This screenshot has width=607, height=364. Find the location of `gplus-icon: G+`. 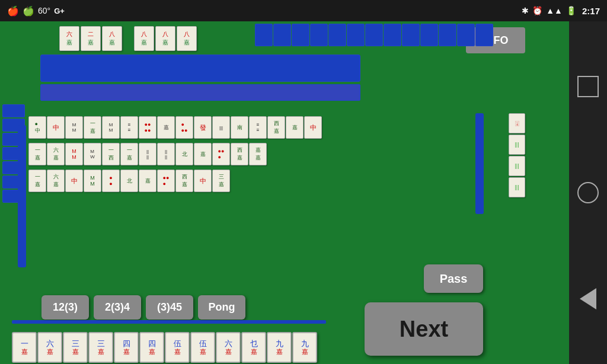

gplus-icon: G+ is located at coordinates (59, 11).